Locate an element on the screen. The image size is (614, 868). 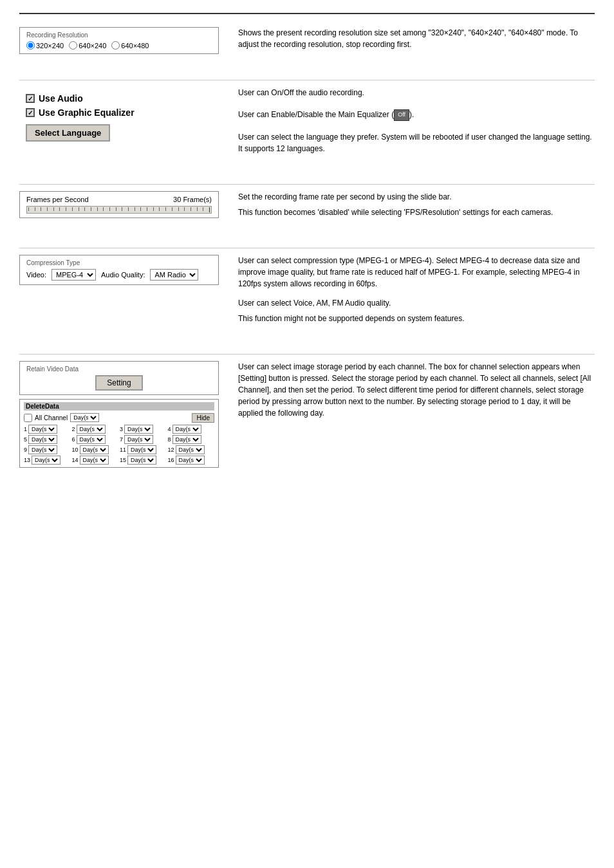
channel-item-1: 1 Day(s) is located at coordinates (48, 429).